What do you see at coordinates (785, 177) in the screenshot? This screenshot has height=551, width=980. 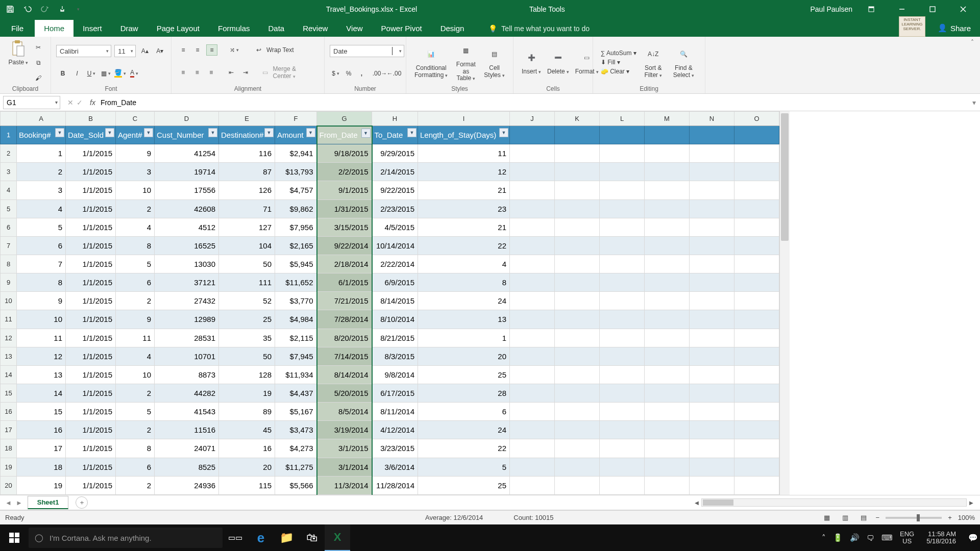 I see `scrollbar-thumb` at bounding box center [785, 177].